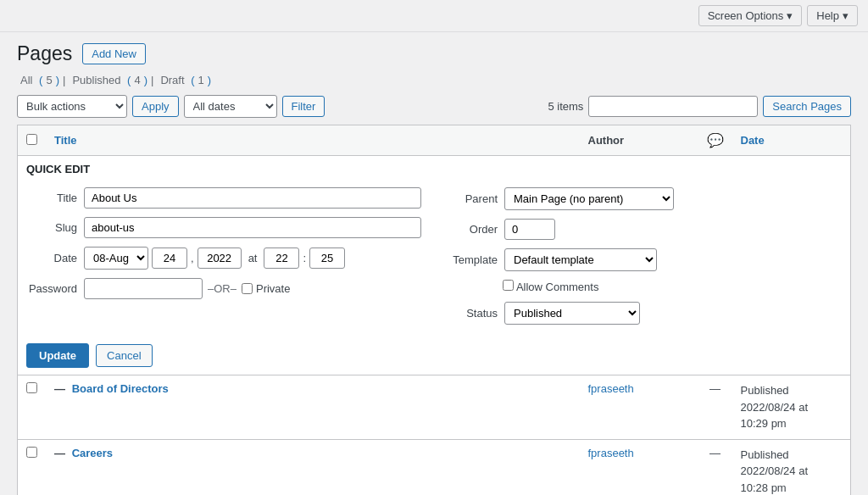 This screenshot has height=495, width=868. What do you see at coordinates (551, 286) in the screenshot?
I see `qe-allow-comments-label: Allow Comments` at bounding box center [551, 286].